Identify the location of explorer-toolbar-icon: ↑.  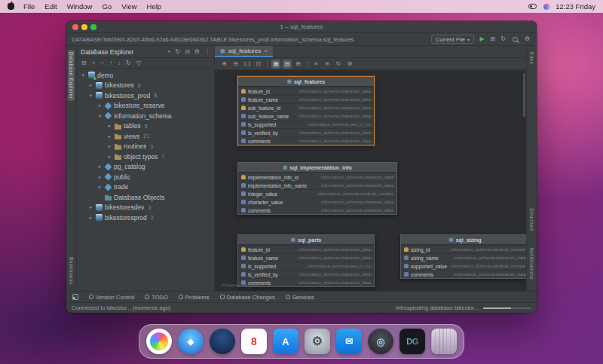
(111, 63).